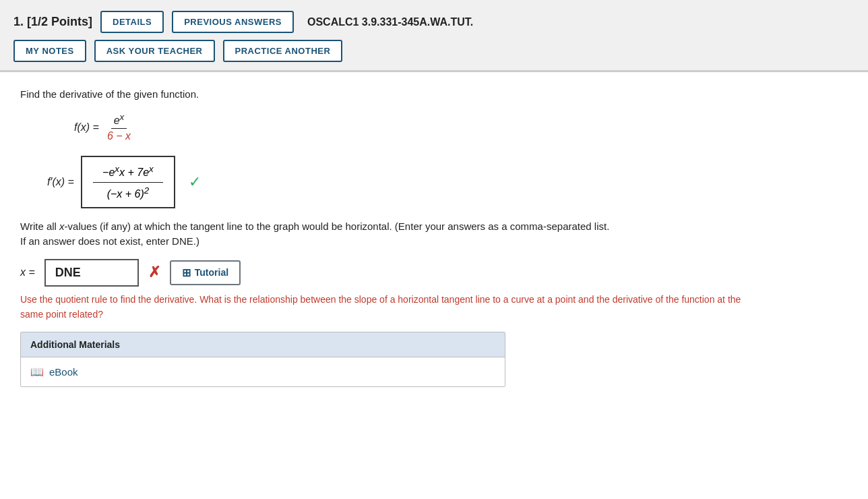 The image size is (868, 499). I want to click on incorrect-mark: ✗, so click(154, 272).